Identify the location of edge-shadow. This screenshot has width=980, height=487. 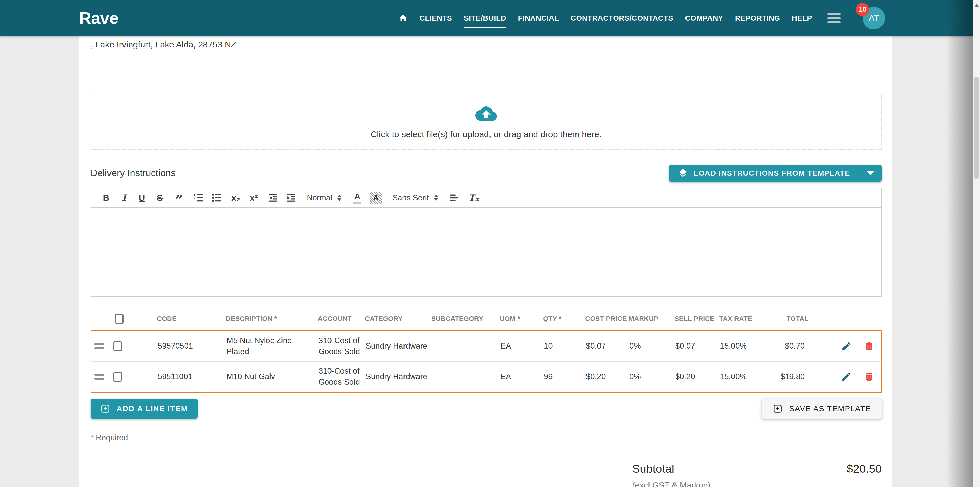
(959, 244).